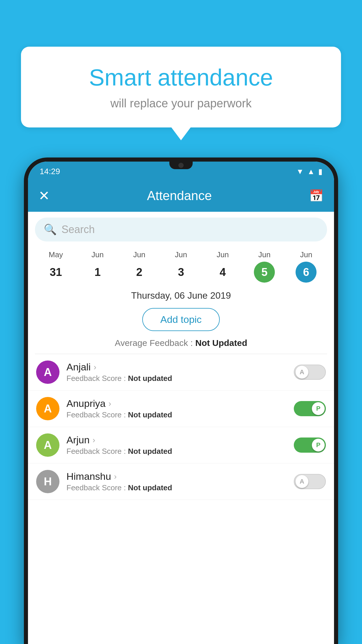  I want to click on battery-icon: ▮, so click(320, 172).